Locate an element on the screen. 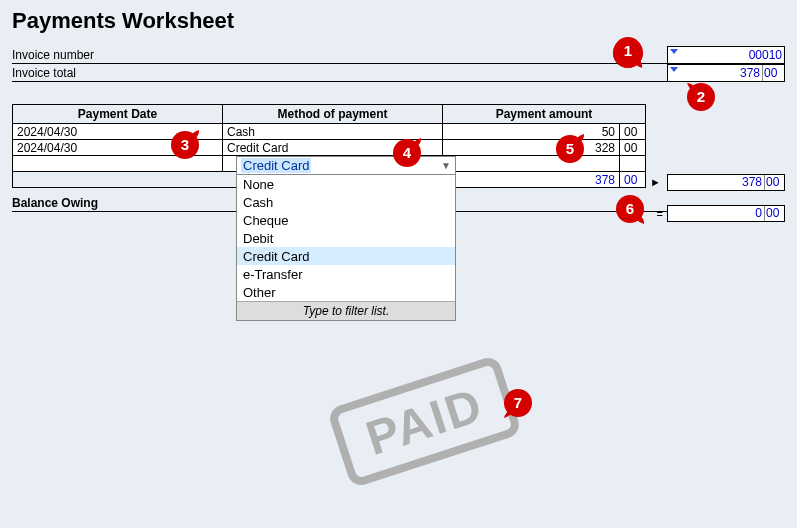  dropdown-selected-text: Credit Card is located at coordinates (276, 166).